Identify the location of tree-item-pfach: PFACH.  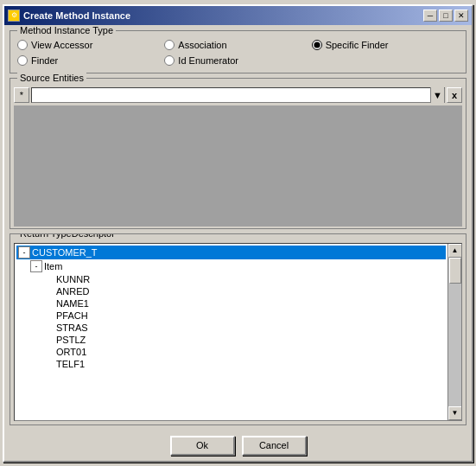
(232, 316).